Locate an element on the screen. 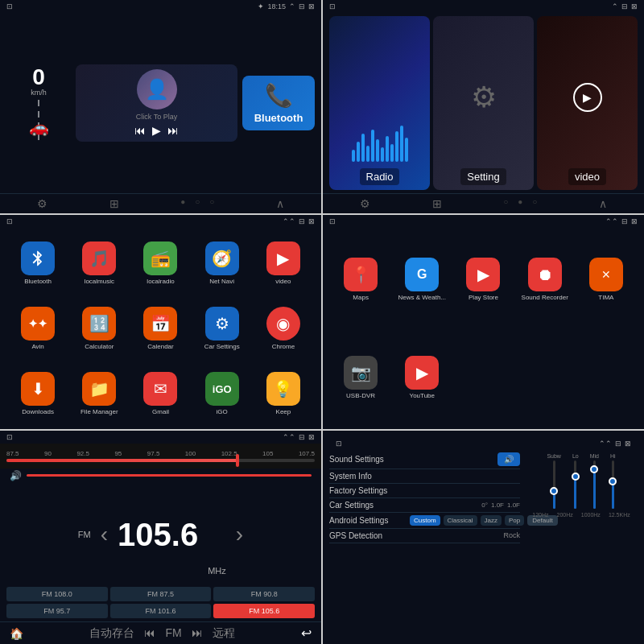 Image resolution: width=644 pixels, height=644 pixels. calendar-icon: 📅 is located at coordinates (160, 324).